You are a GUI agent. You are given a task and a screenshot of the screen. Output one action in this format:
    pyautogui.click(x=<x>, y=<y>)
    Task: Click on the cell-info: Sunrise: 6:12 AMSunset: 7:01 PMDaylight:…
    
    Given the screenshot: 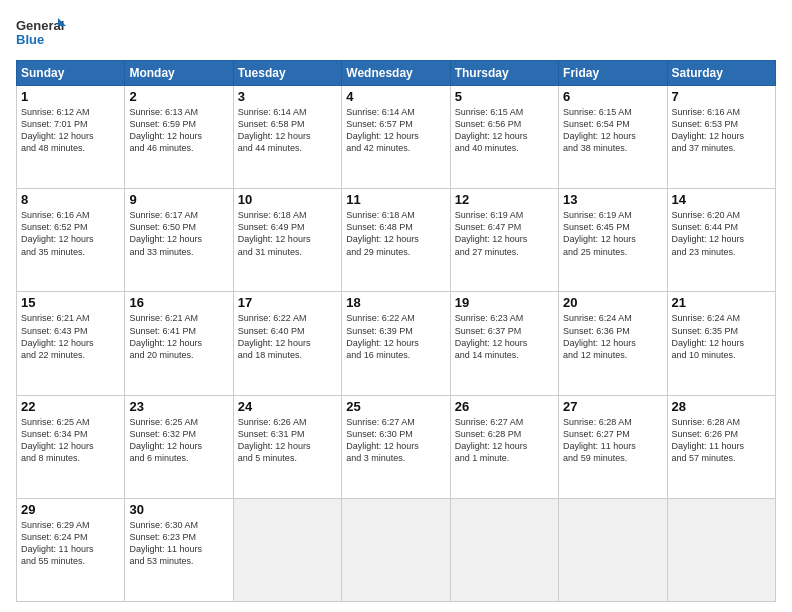 What is the action you would take?
    pyautogui.click(x=70, y=130)
    